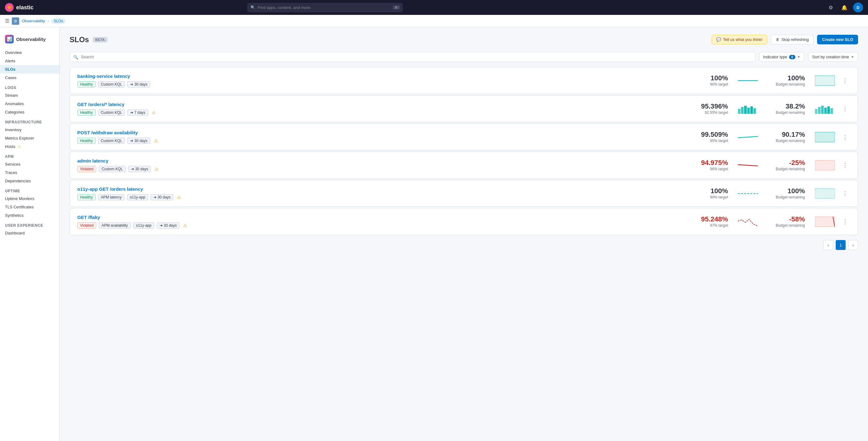 The height and width of the screenshot is (441, 868). What do you see at coordinates (709, 193) in the screenshot?
I see `slo-metric-value-block-o11y-orders: 100% 99% target` at bounding box center [709, 193].